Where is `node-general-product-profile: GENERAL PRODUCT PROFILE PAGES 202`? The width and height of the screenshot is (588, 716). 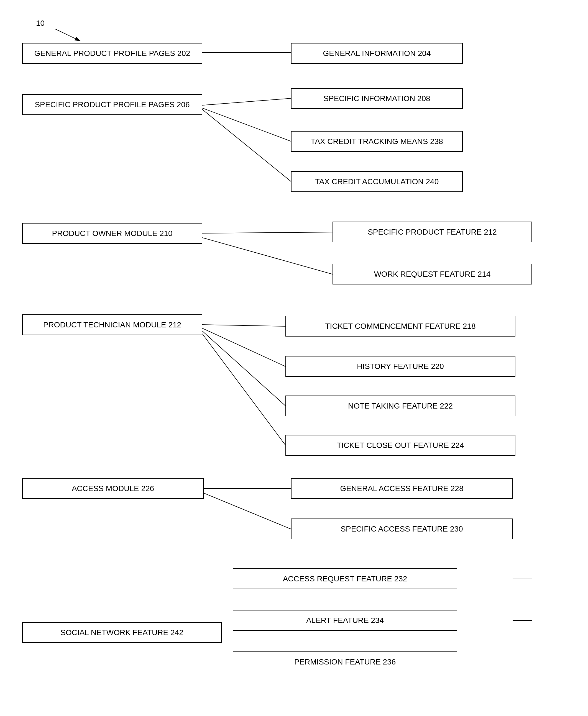 node-general-product-profile: GENERAL PRODUCT PROFILE PAGES 202 is located at coordinates (112, 53).